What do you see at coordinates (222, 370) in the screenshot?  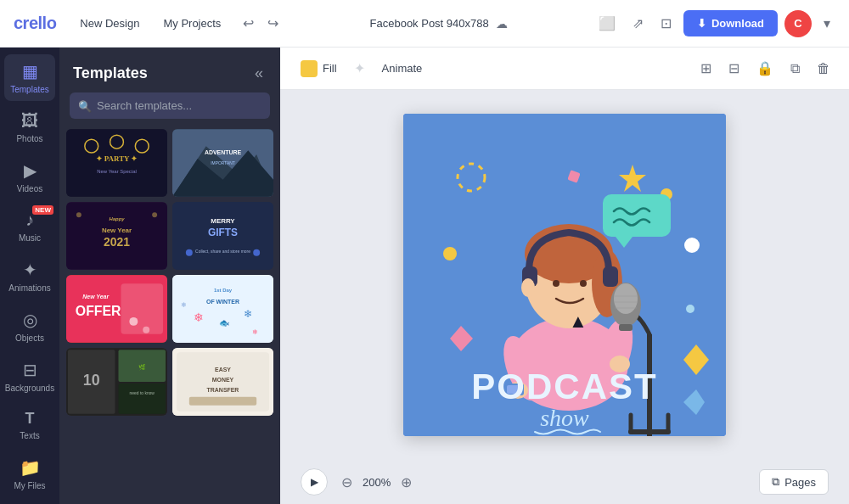 I see `svg-text: EASY` at bounding box center [222, 370].